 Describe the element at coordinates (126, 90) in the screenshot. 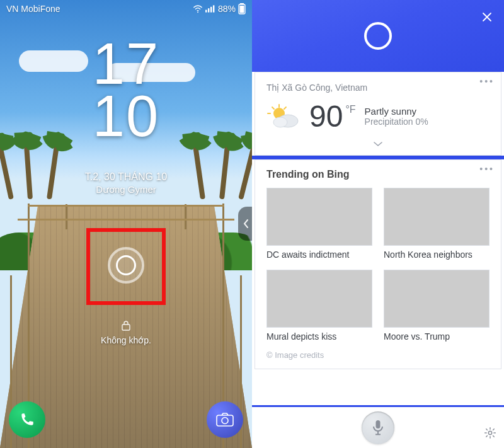

I see `lockscreen-clock: 17 10` at that location.